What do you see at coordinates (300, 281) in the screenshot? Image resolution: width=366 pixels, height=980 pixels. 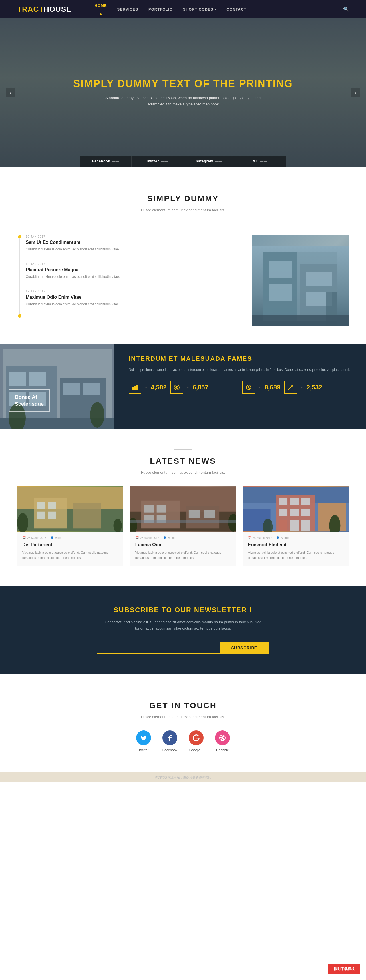 I see `timeline-image` at bounding box center [300, 281].